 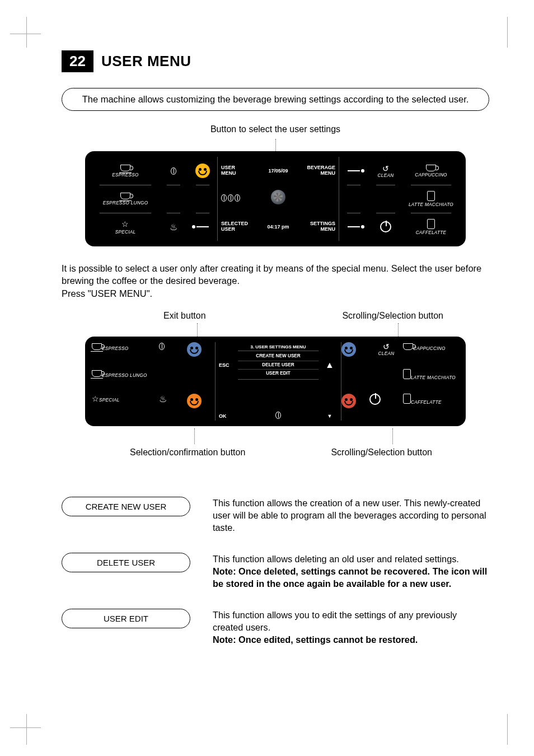 I want to click on option-edit-desc: This function allows you to edit the set…, so click(x=351, y=627).